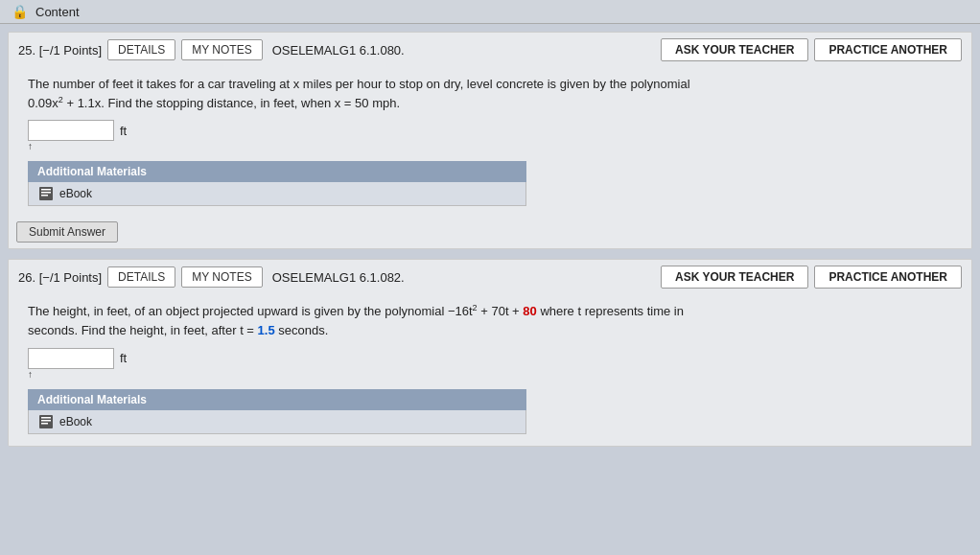  Describe the element at coordinates (250, 312) in the screenshot. I see `question-text-part1-26: The height, in feet, of an object projec…` at that location.